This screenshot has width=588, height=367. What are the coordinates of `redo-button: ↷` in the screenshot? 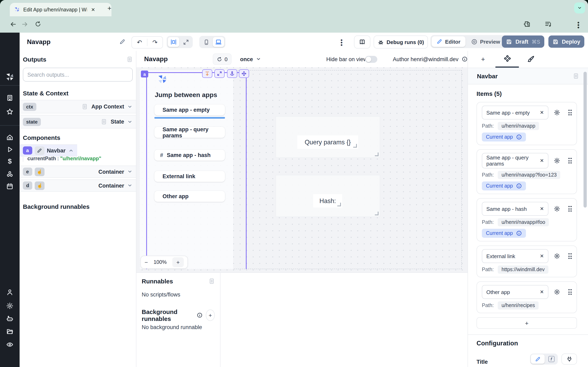 It's located at (155, 42).